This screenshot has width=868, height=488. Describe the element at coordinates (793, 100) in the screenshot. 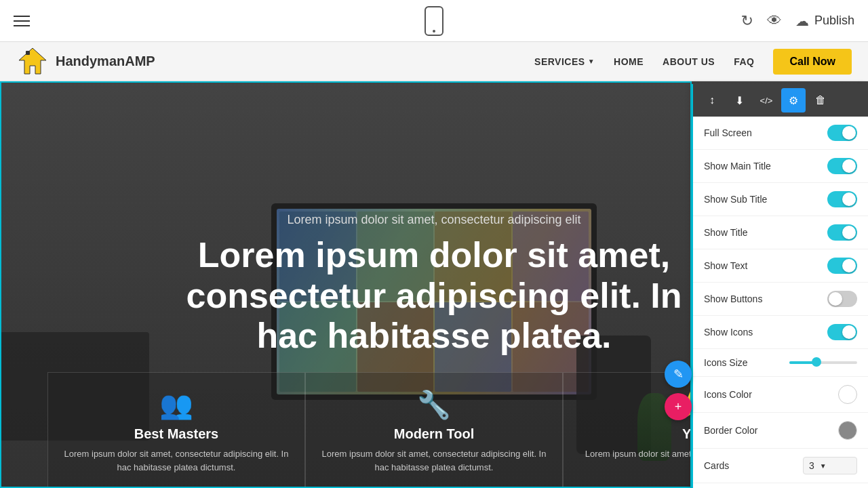

I see `settings-button: ⚙` at that location.